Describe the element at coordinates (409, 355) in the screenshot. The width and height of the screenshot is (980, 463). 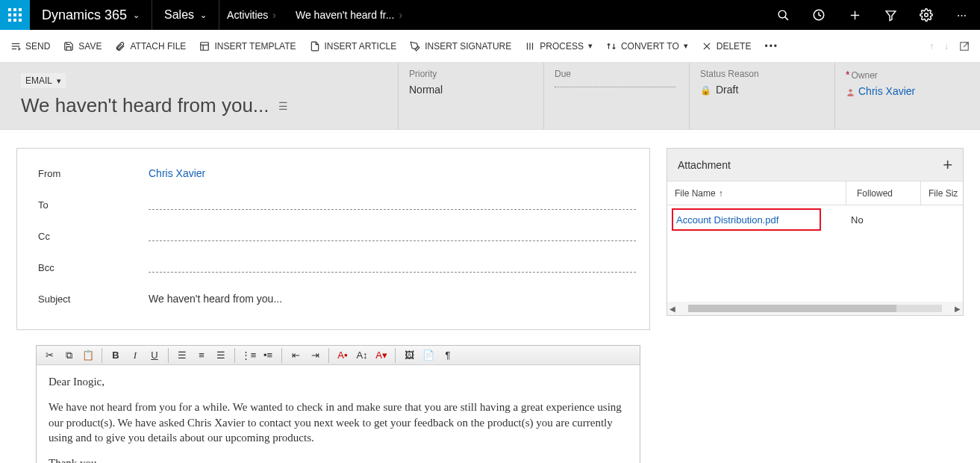
I see `insert-image-icon: 🖼` at that location.